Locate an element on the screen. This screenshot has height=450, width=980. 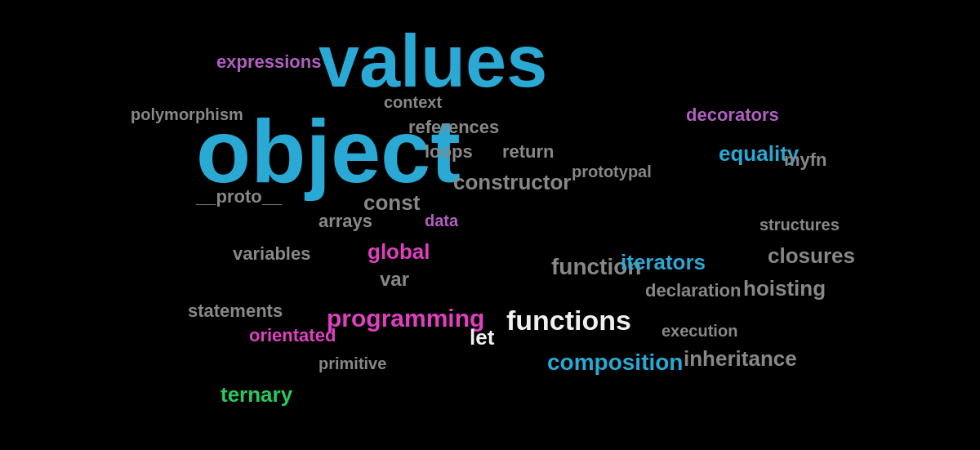
word-prototypal: prototypal is located at coordinates (612, 172).